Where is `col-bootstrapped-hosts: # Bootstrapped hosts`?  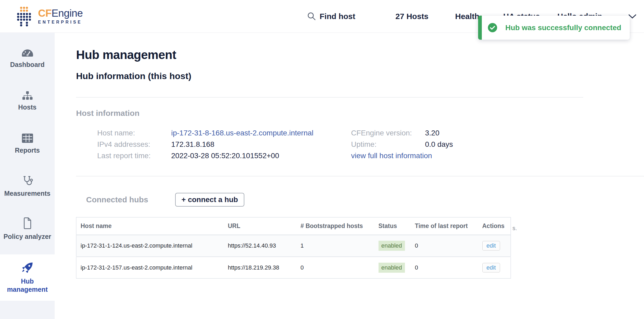 col-bootstrapped-hosts: # Bootstrapped hosts is located at coordinates (335, 226).